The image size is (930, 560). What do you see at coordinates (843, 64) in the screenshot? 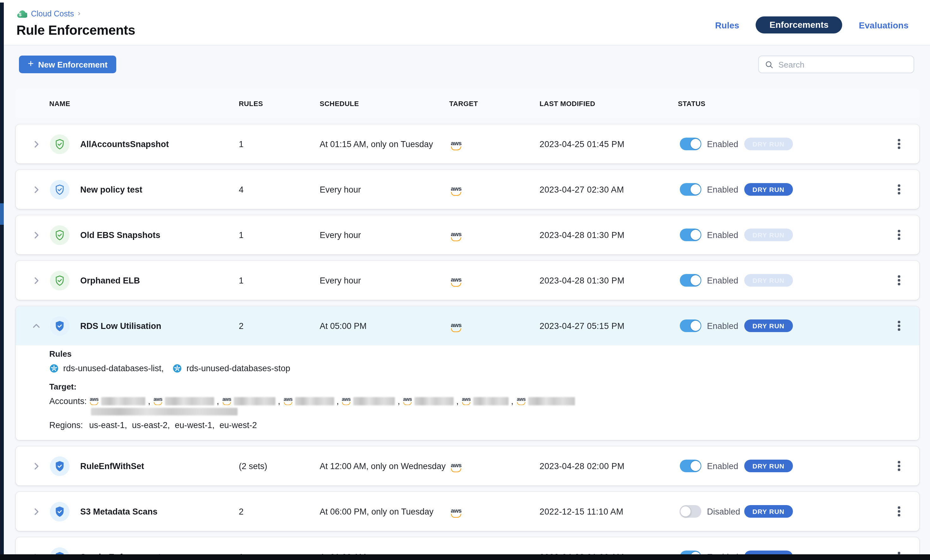
I see `search-input` at bounding box center [843, 64].